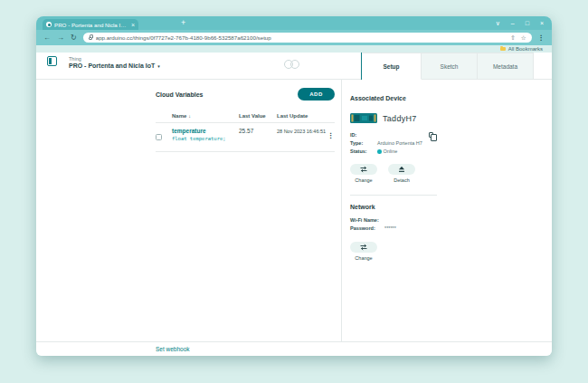 The image size is (588, 383). What do you see at coordinates (302, 116) in the screenshot?
I see `column-last-update: Last Update` at bounding box center [302, 116].